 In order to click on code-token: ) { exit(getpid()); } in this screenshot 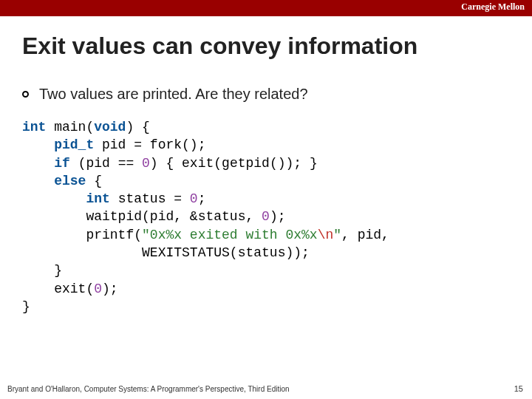, I will do `click(233, 163)`.